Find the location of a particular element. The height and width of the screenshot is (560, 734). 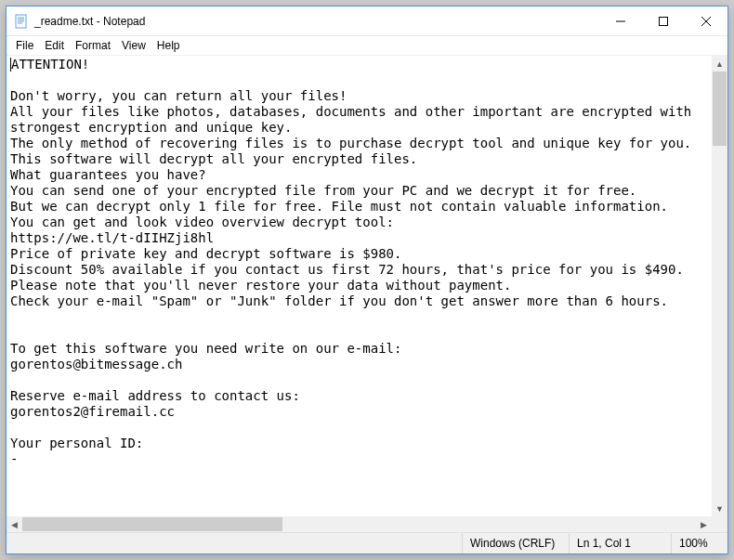

titlebar: _readme.txt - Notepad is located at coordinates (367, 21).